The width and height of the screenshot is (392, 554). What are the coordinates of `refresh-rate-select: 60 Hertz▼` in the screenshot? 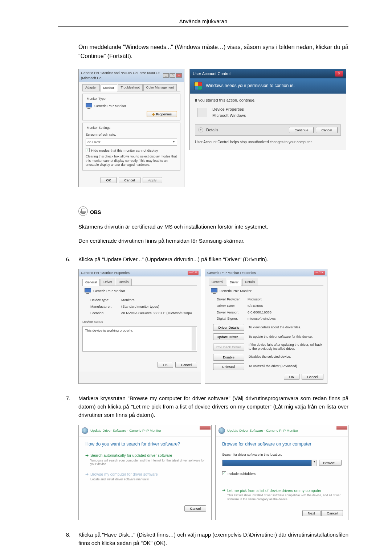 It's located at (131, 142).